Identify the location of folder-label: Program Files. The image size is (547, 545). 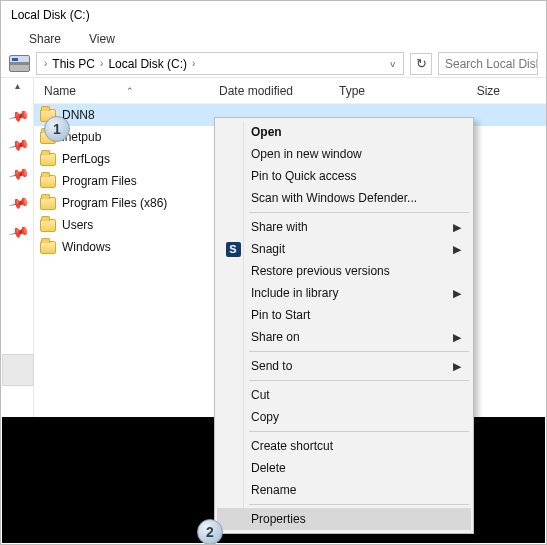
(100, 181).